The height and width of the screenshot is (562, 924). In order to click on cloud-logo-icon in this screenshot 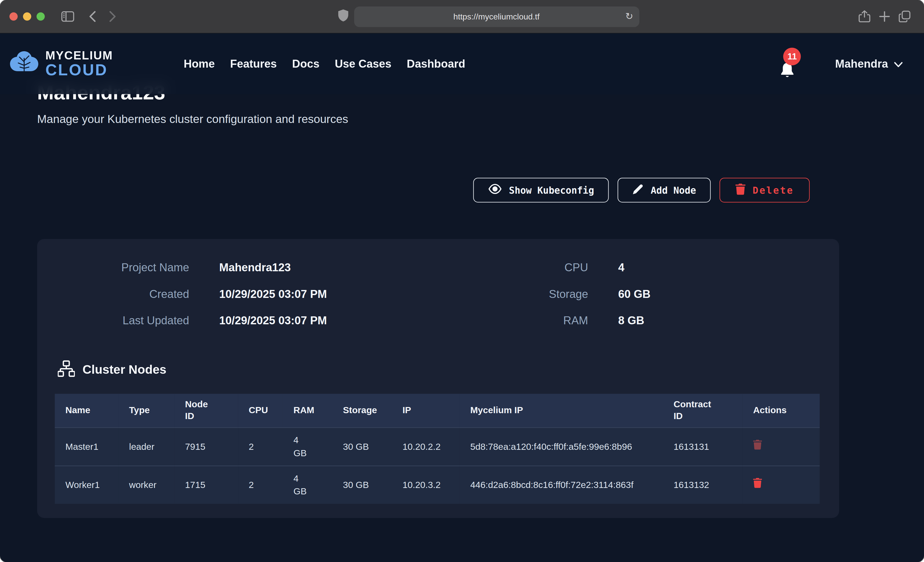, I will do `click(24, 64)`.